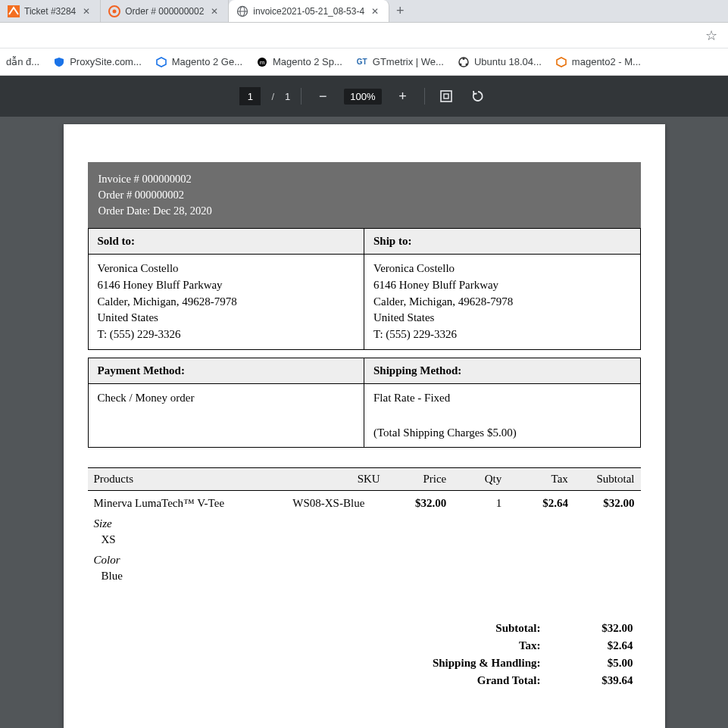 This screenshot has height=728, width=728. I want to click on bookmark-label: Magento 2 Ge..., so click(208, 62).